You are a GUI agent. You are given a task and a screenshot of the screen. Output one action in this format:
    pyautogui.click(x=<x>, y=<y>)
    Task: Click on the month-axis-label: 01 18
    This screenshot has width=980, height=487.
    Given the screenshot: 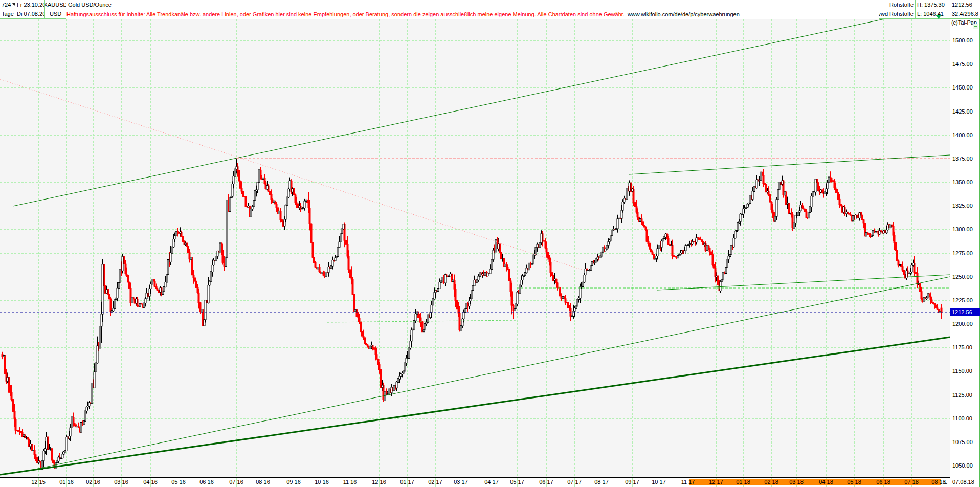 What is the action you would take?
    pyautogui.click(x=743, y=482)
    